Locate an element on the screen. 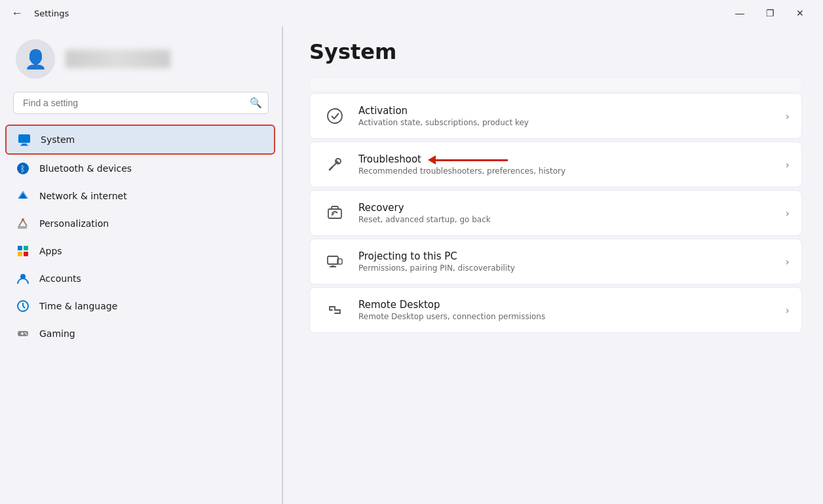 Image resolution: width=823 pixels, height=504 pixels. troubleshoot-desc: Recommended troubleshooters, preferences… is located at coordinates (569, 171).